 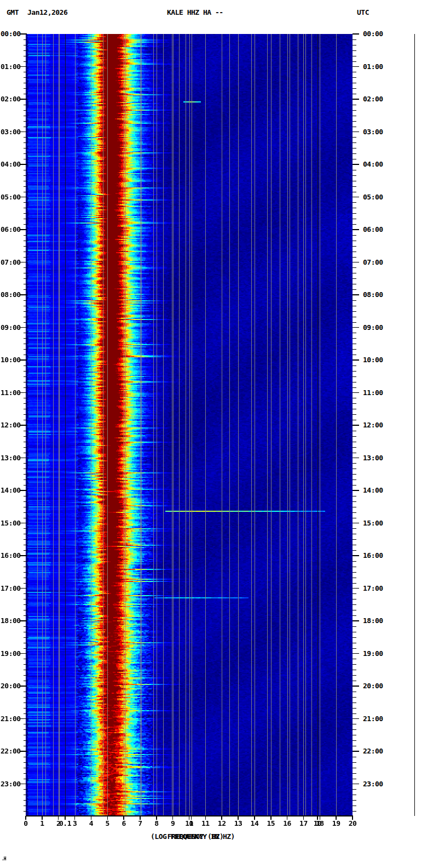 I want to click on hour-label-right: 02:00, so click(x=373, y=99).